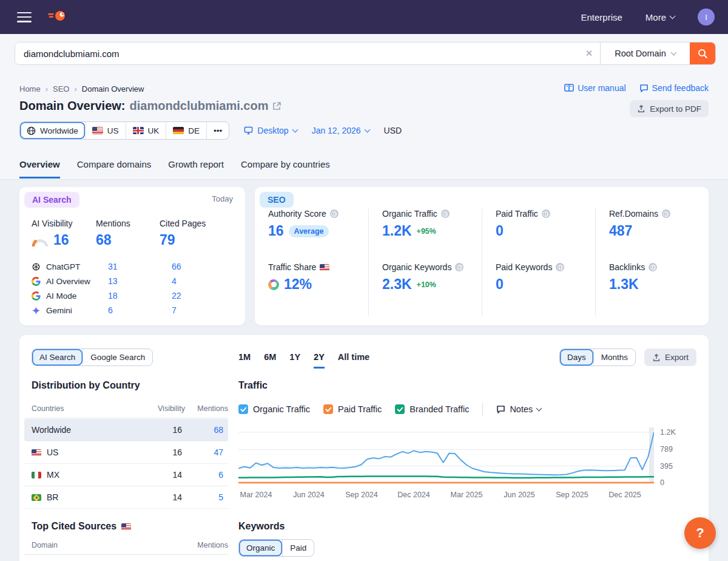  Describe the element at coordinates (666, 466) in the screenshot. I see `y-tick-label: 395` at that location.